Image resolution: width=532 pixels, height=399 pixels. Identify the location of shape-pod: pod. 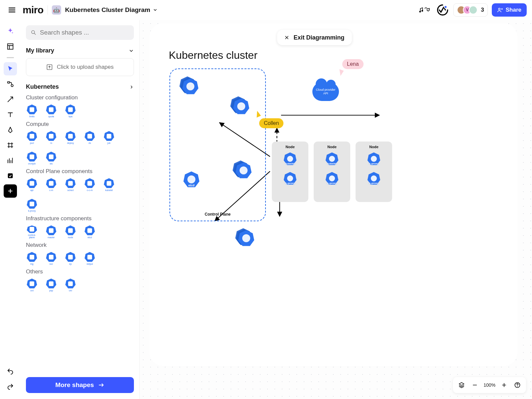
(32, 138).